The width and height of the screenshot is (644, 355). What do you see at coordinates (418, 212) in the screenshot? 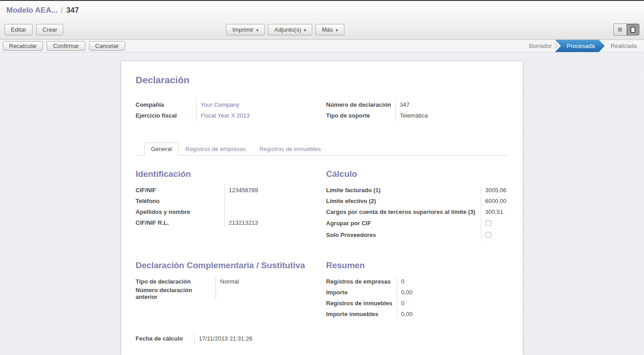
I see `field-cargos-terceros: Cargos por cuenta de terceros superiores…` at bounding box center [418, 212].